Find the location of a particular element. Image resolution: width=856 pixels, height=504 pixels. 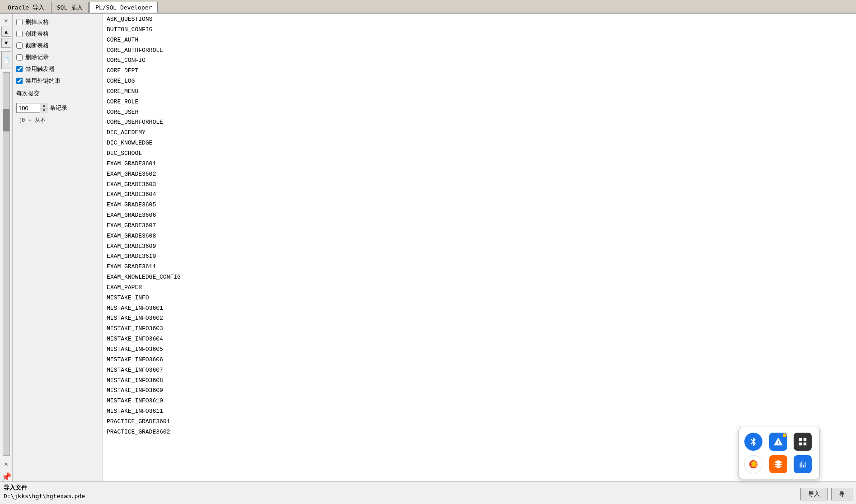

spinner-arrows: ▲ ▼ is located at coordinates (44, 108).